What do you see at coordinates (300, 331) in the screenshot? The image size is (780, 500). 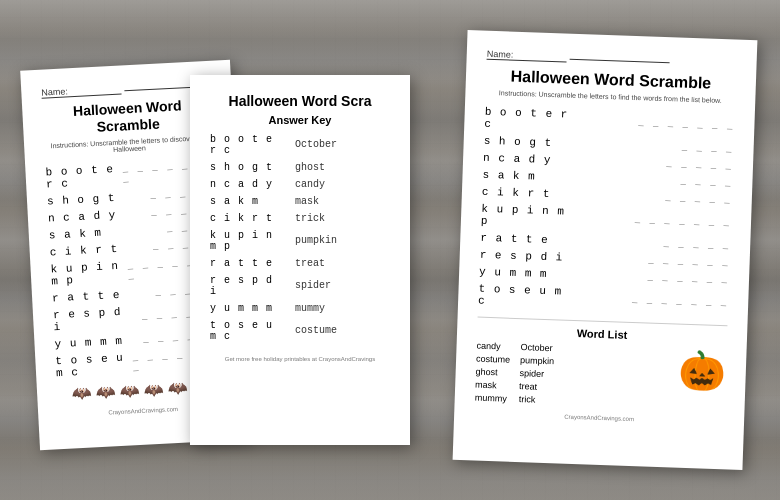 I see `table-row: t o s e u m c costume` at bounding box center [300, 331].